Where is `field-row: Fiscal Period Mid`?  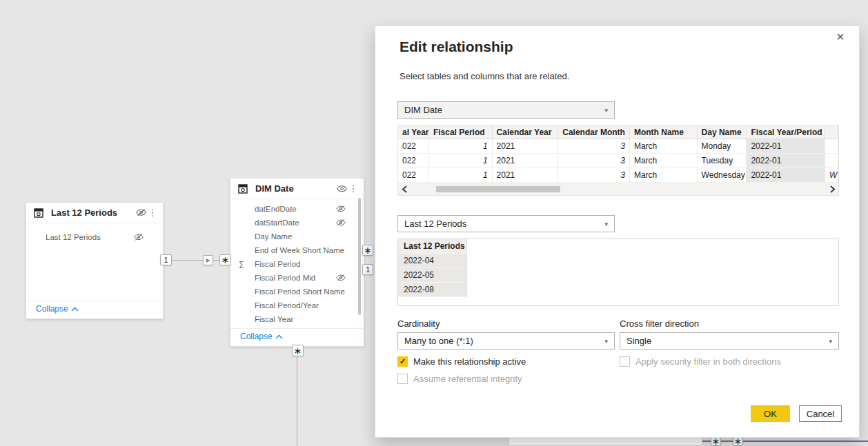 field-row: Fiscal Period Mid is located at coordinates (297, 278).